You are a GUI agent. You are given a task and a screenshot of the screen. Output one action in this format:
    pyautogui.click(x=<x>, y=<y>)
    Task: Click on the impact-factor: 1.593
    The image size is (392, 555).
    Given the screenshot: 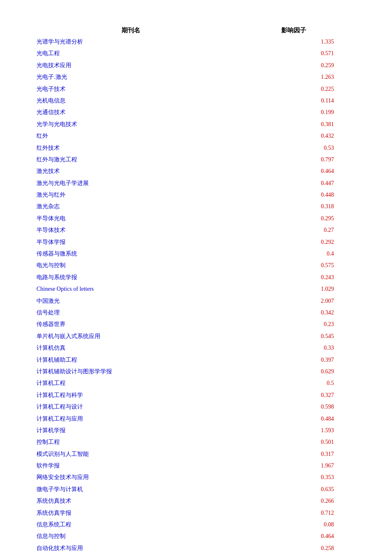 What is the action you would take?
    pyautogui.click(x=294, y=431)
    